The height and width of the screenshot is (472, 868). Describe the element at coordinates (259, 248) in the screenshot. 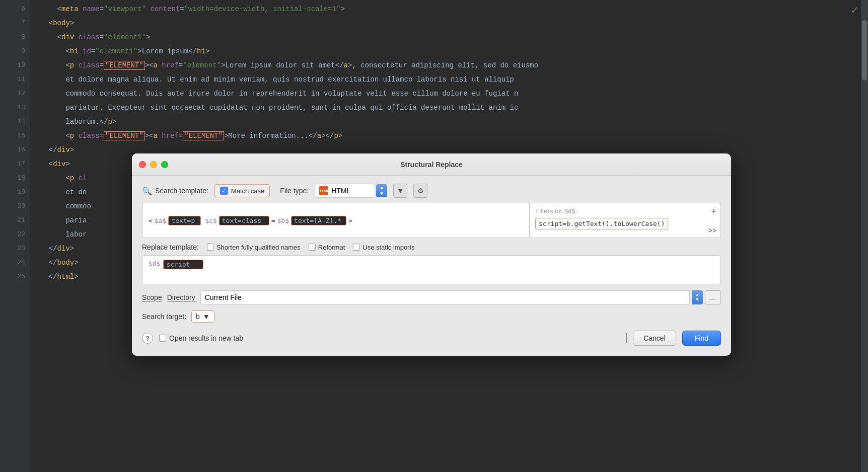

I see `shorten-names-label: Shorten fully qualified names` at that location.